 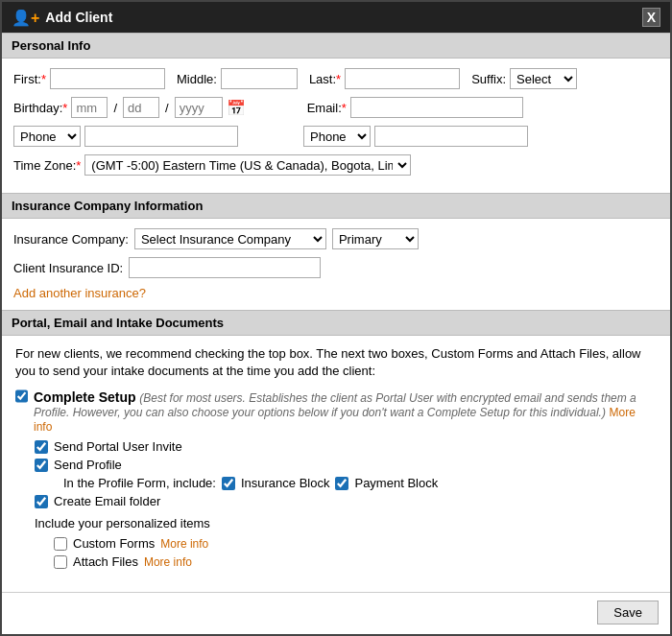 What do you see at coordinates (336, 412) in the screenshot?
I see `complete-setup-row: Complete Setup (Best for most users. Est…` at bounding box center [336, 412].